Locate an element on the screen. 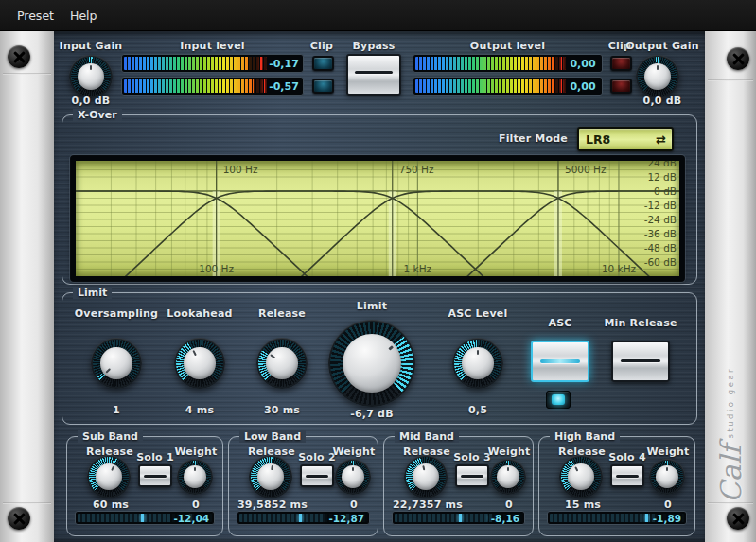 The width and height of the screenshot is (756, 542). low-release-value: 39,5852 ms is located at coordinates (273, 505).